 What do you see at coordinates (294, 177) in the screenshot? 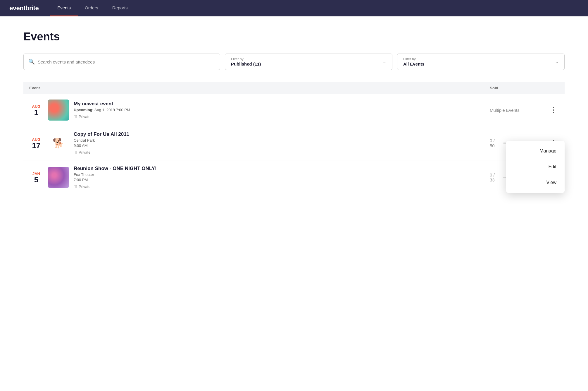
I see `table-row: Jan 5 Reunion Show - ONE NIGHT ONLY! Fox…` at bounding box center [294, 177].